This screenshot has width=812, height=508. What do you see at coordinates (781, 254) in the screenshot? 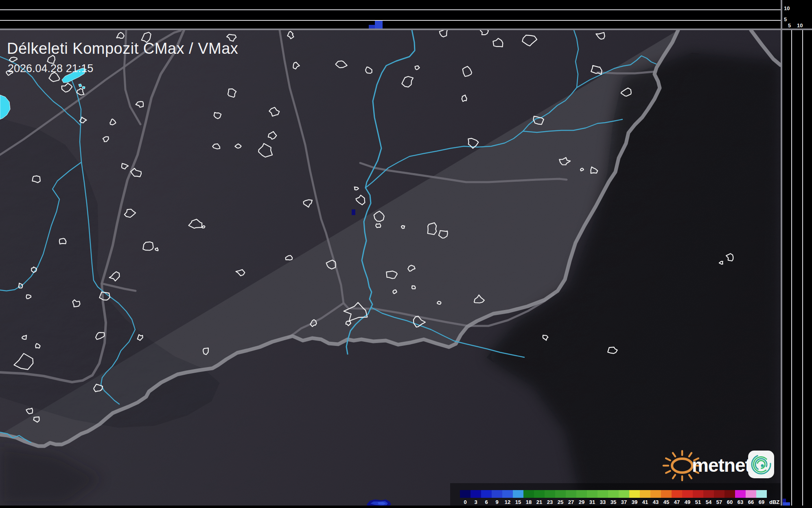
I see `right-panel-separator` at bounding box center [781, 254].